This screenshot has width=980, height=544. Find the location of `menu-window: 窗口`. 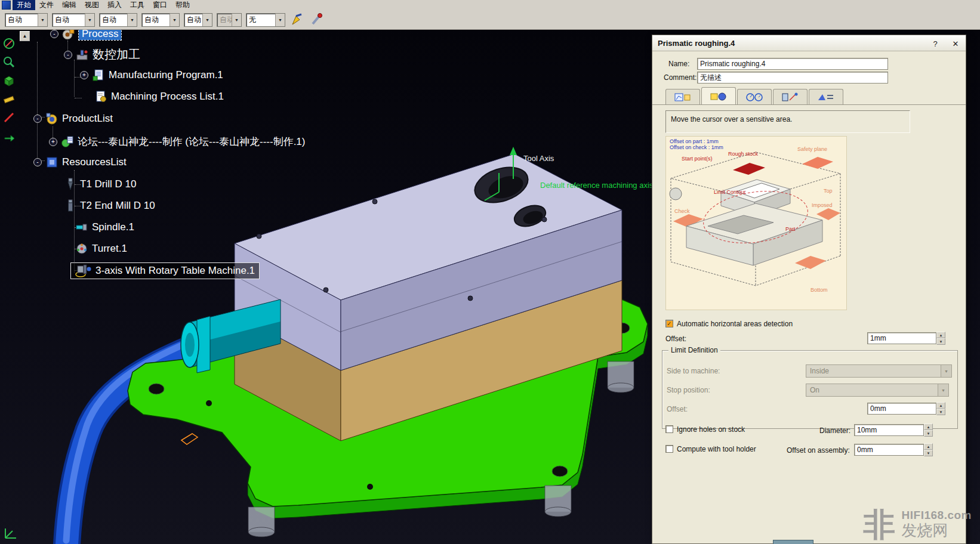

menu-window: 窗口 is located at coordinates (160, 5).